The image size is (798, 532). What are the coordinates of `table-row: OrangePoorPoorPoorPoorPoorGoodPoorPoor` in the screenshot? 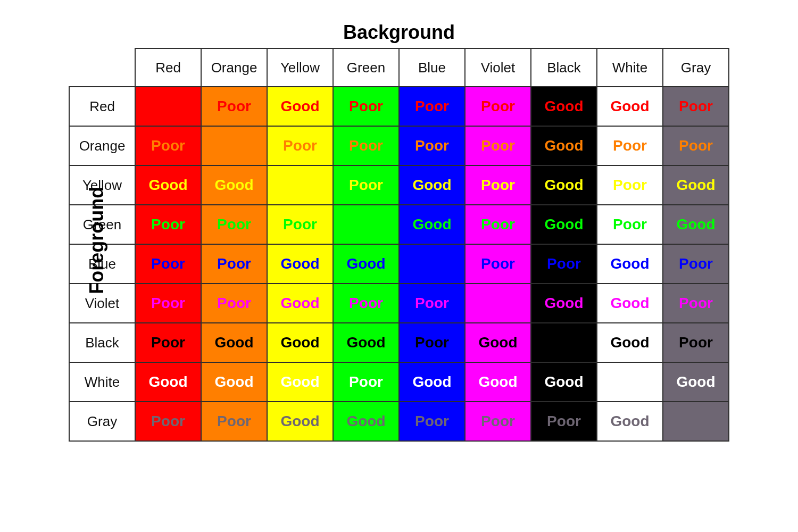 It's located at (399, 146).